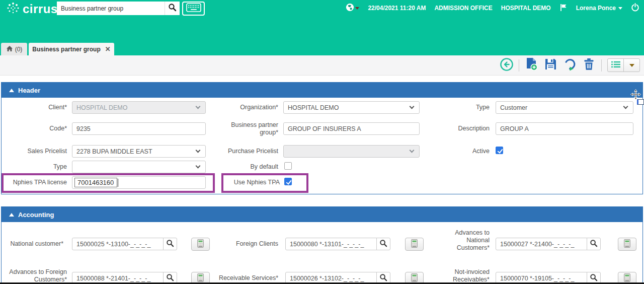  I want to click on nphies-tpa-license-input: 7001463160, so click(139, 182).